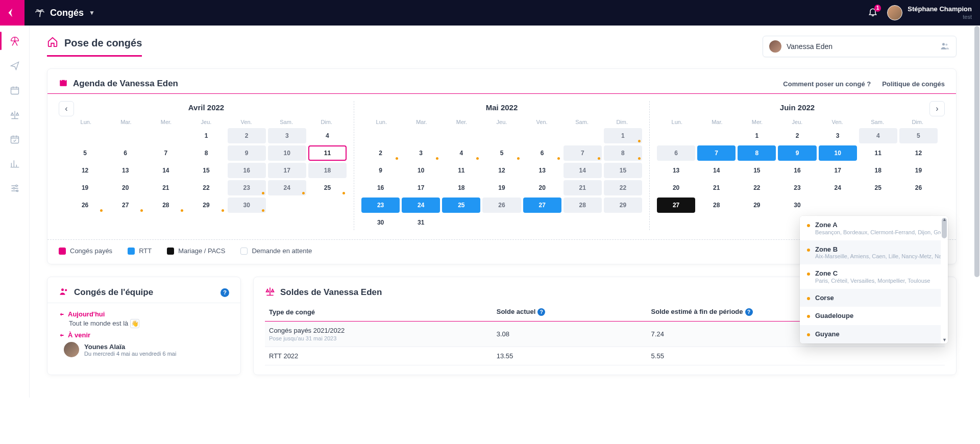 The width and height of the screenshot is (980, 444). What do you see at coordinates (874, 280) in the screenshot?
I see `zone-dropdown: Zone ABesançon, Bordeaux, Clermont-Ferra…` at bounding box center [874, 280].